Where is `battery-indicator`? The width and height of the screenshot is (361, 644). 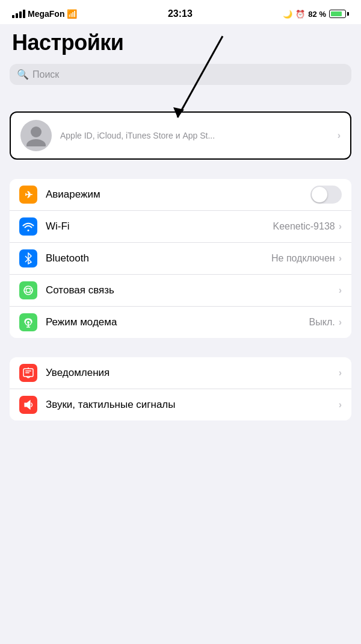
battery-indicator is located at coordinates (339, 14).